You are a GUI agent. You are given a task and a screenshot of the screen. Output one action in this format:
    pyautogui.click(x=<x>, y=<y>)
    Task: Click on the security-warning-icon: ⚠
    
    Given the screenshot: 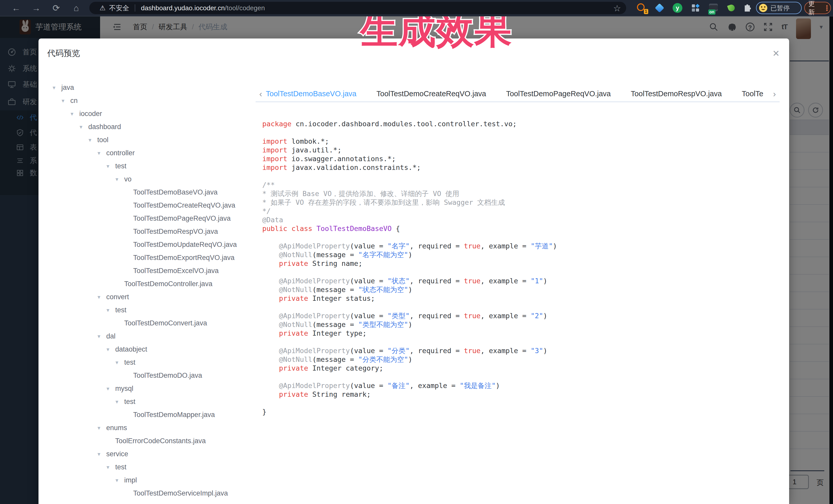 What is the action you would take?
    pyautogui.click(x=103, y=8)
    